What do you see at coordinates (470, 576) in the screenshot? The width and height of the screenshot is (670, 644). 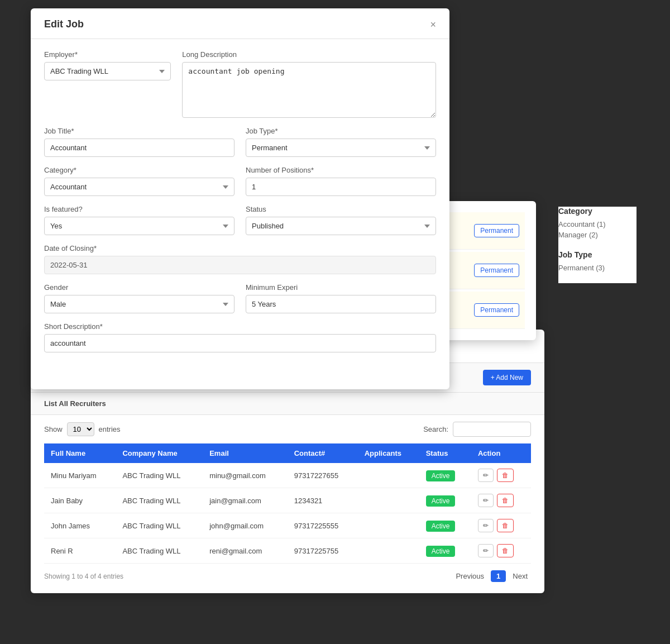 I see `previous-page-button: Previous` at bounding box center [470, 576].